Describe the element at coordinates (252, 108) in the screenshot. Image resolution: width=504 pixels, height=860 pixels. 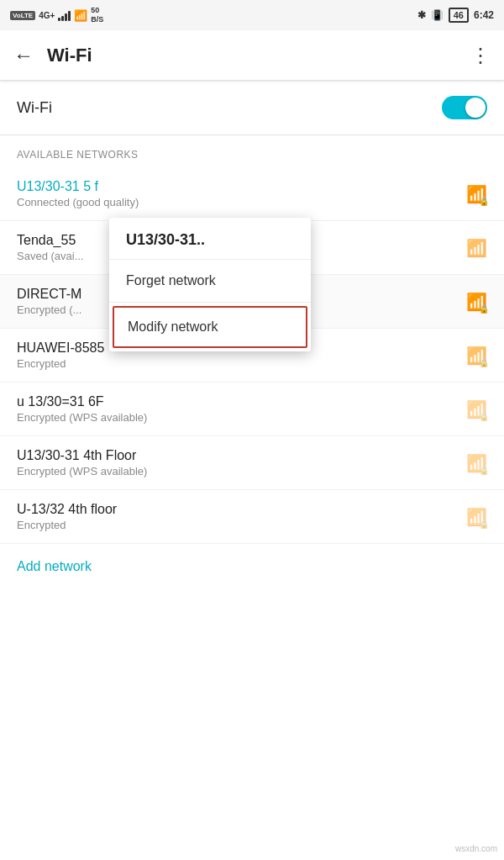
I see `wifi-toggle-row: Wi-Fi` at that location.